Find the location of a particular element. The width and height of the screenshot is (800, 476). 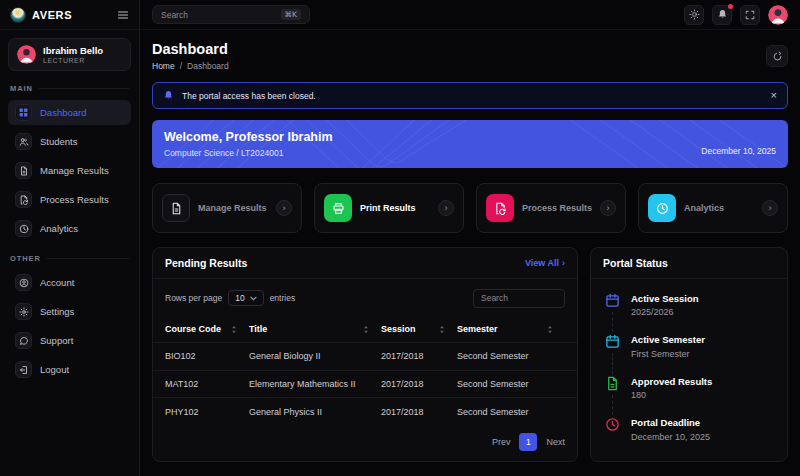

prev-page-button: Prev is located at coordinates (502, 442).